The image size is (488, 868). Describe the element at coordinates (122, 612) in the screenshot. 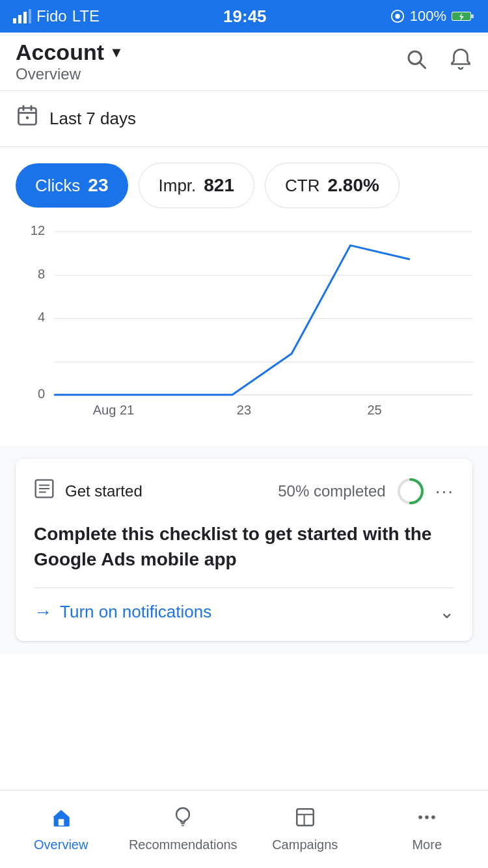

I see `action-link: → Turn on notifications` at that location.